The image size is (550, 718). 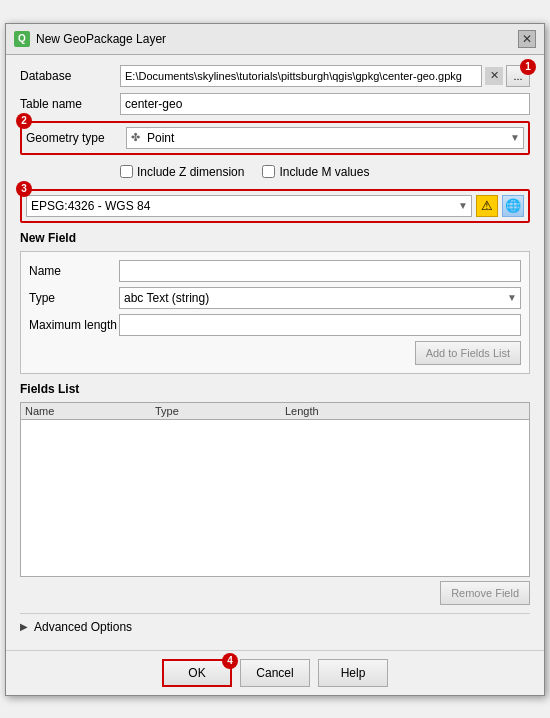 What do you see at coordinates (74, 325) in the screenshot?
I see `max-length-label: Maximum length` at bounding box center [74, 325].